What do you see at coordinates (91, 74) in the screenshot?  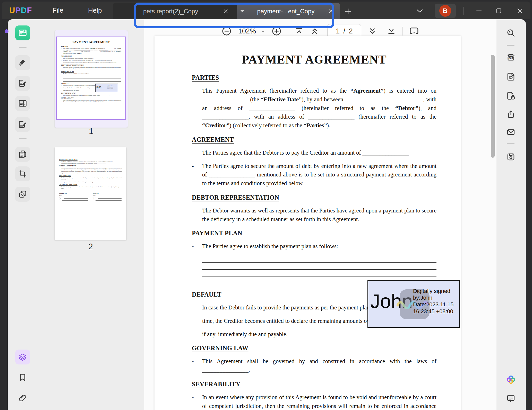 I see `doc-paragraph: The Parties agree to establish the payme…` at bounding box center [91, 74].